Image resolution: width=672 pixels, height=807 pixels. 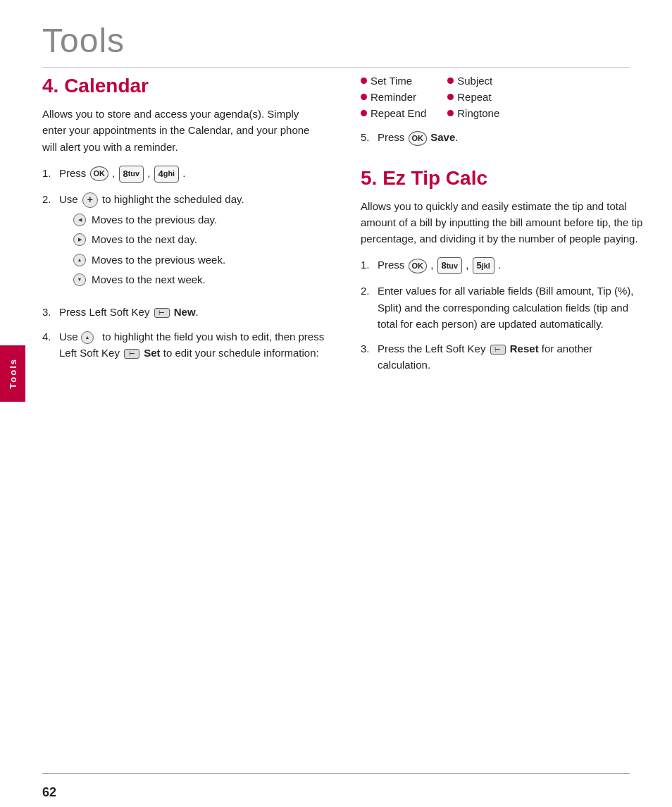 What do you see at coordinates (473, 80) in the screenshot?
I see `bullet-subject: Subject` at bounding box center [473, 80].